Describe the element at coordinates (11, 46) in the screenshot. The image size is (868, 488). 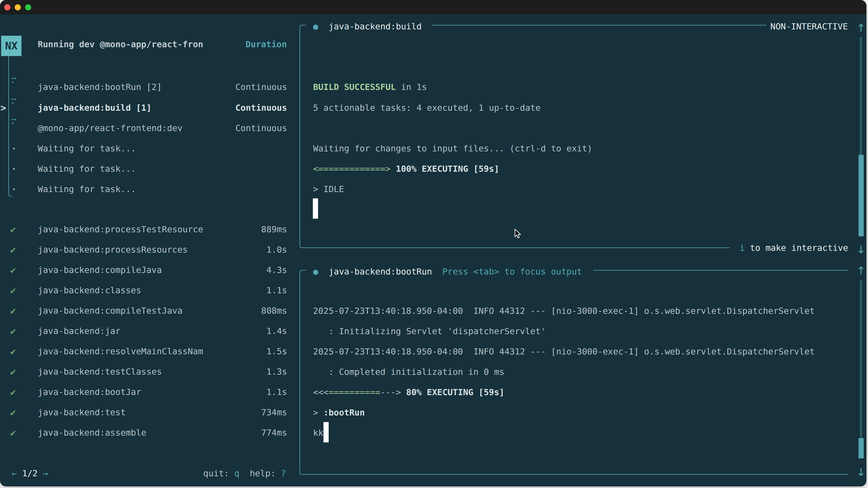
I see `nx-logo: NX` at that location.